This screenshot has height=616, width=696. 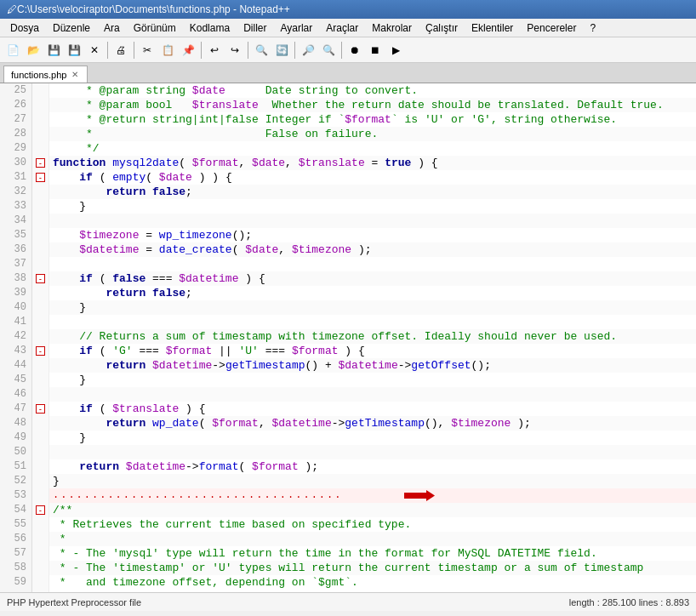 I want to click on menu-diller: Diller, so click(x=255, y=28).